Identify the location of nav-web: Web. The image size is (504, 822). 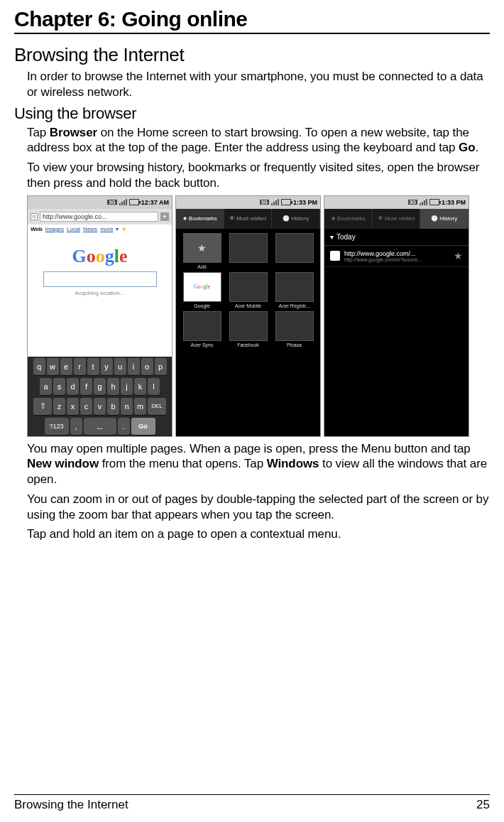
(37, 229).